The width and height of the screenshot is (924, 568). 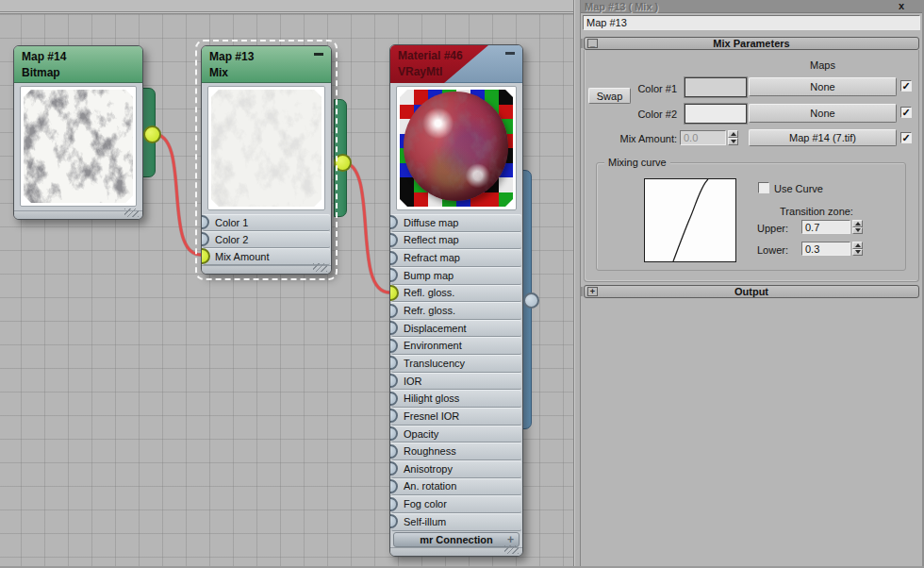 What do you see at coordinates (343, 162) in the screenshot?
I see `mix-output-socket` at bounding box center [343, 162].